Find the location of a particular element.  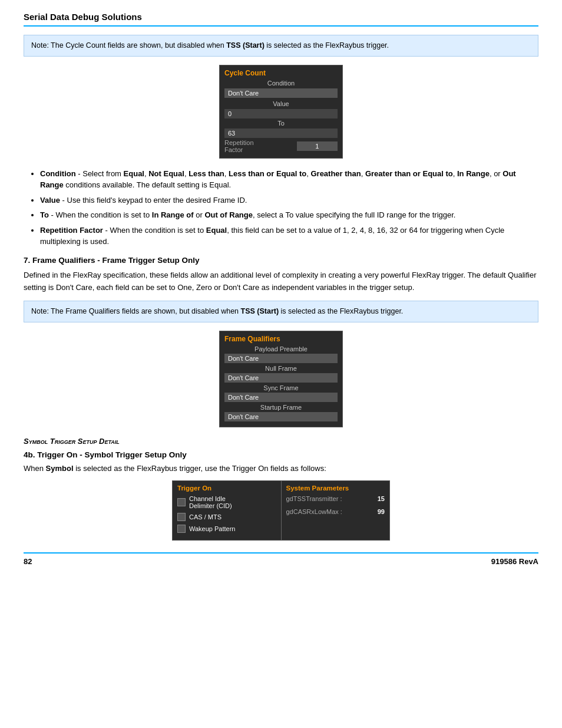

cas-checkbox is located at coordinates (181, 517).